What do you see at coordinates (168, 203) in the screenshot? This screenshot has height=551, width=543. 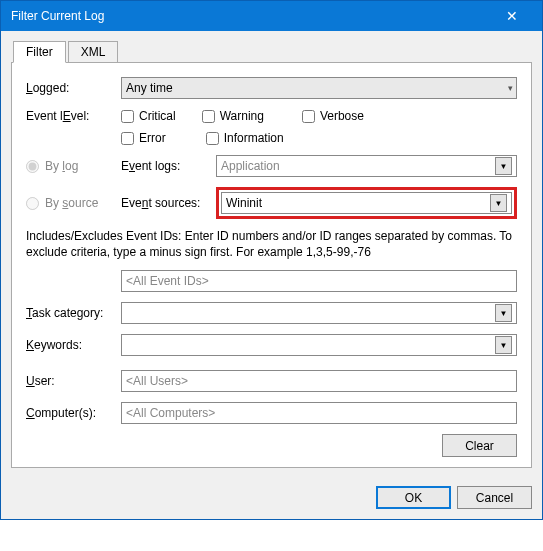 I see `eventsources-label: Event sources:` at bounding box center [168, 203].